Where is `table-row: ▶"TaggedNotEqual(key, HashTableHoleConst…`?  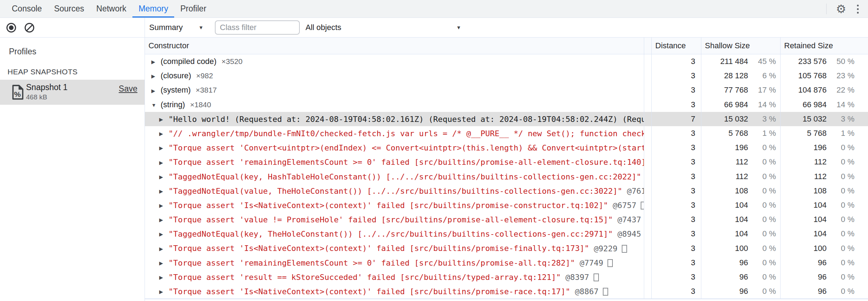 table-row: ▶"TaggedNotEqual(key, HashTableHoleConst… is located at coordinates (506, 177).